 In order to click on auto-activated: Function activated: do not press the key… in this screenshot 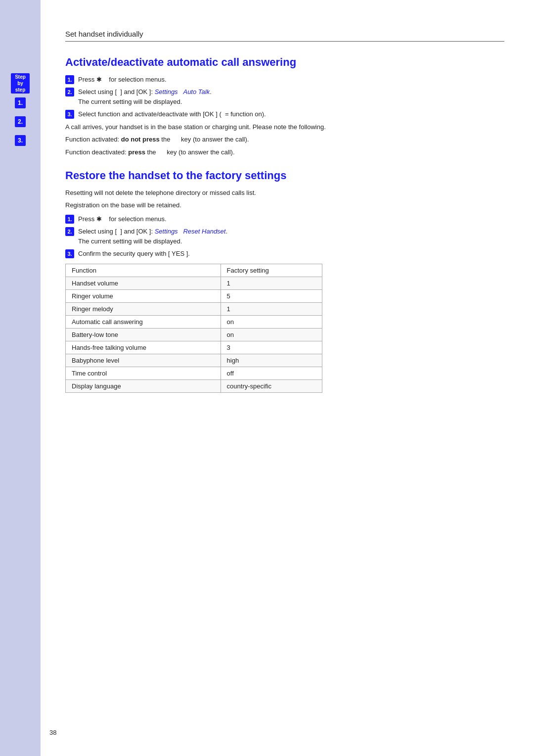, I will do `click(285, 140)`.